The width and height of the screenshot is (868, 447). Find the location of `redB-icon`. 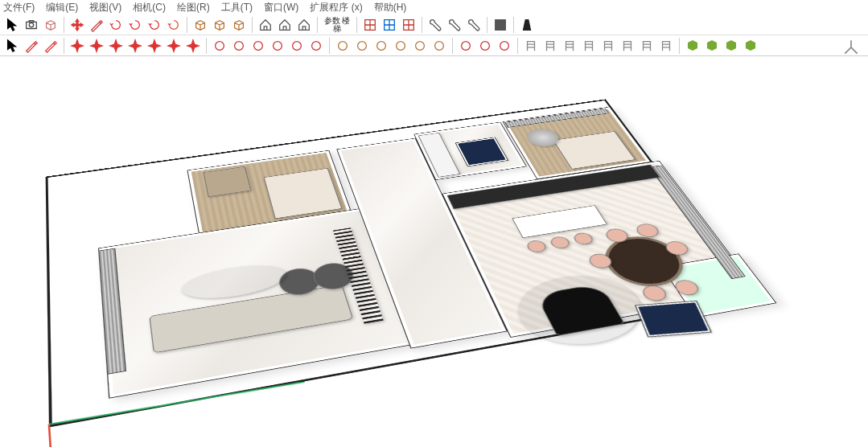

redB-icon is located at coordinates (485, 46).